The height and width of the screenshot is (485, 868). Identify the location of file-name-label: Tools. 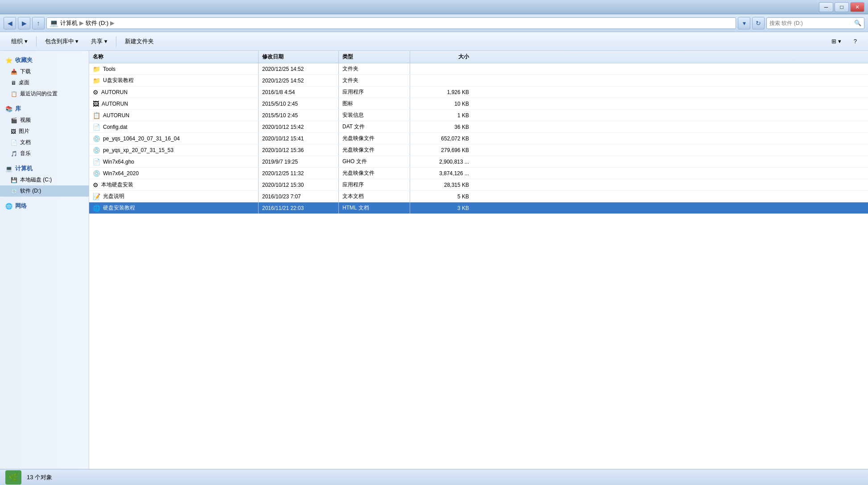
(109, 69).